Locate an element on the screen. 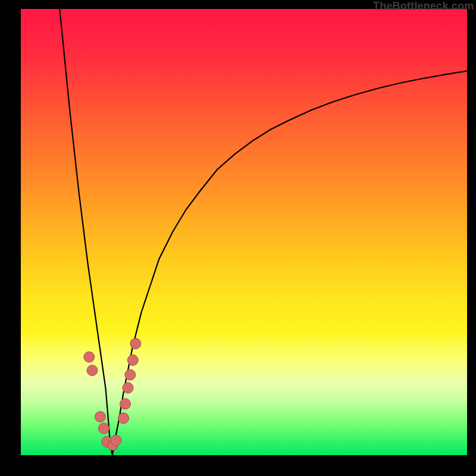 The height and width of the screenshot is (476, 476). highlight-dots is located at coordinates (112, 394).